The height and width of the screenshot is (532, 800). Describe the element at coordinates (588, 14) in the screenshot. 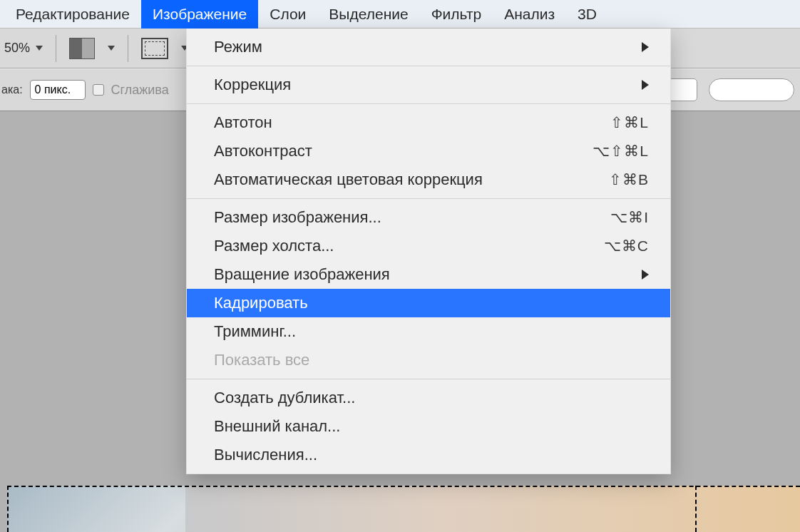

I see `menu-3d: 3D` at that location.